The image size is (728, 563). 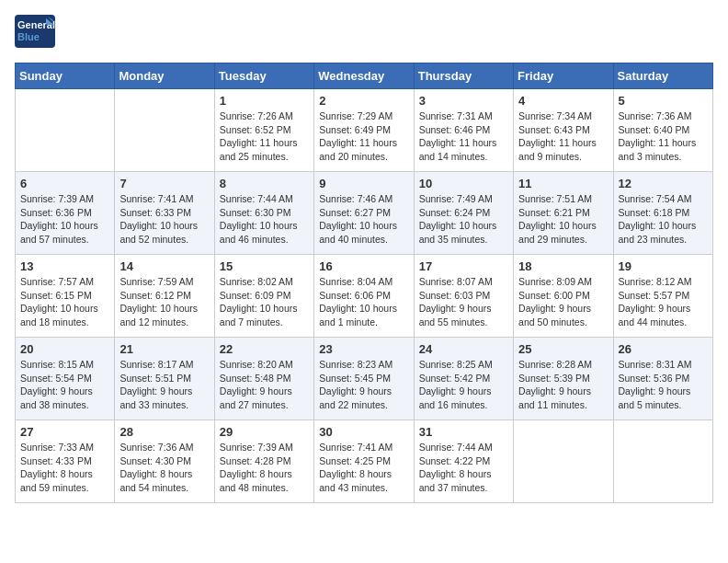 What do you see at coordinates (37, 33) in the screenshot?
I see `logo: General Blue` at bounding box center [37, 33].